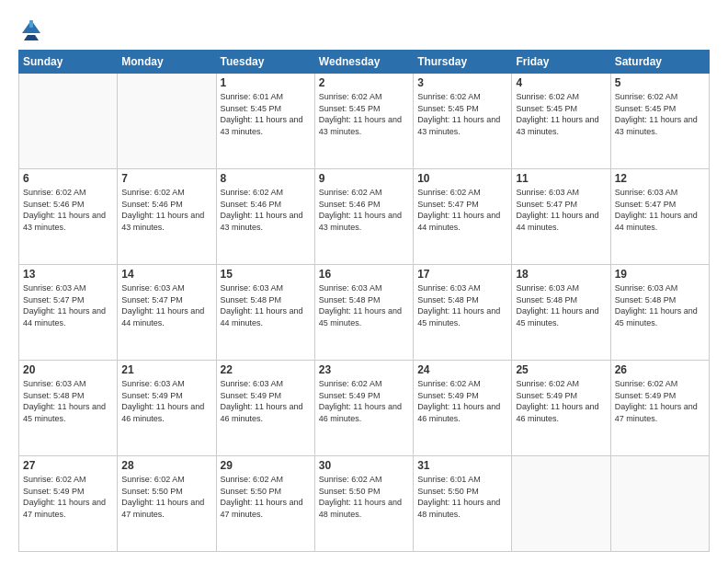 Image resolution: width=728 pixels, height=563 pixels. I want to click on calendar-cell: 18Sunrise: 6:03 AM Sunset: 5:48 PM Dayli…, so click(561, 313).